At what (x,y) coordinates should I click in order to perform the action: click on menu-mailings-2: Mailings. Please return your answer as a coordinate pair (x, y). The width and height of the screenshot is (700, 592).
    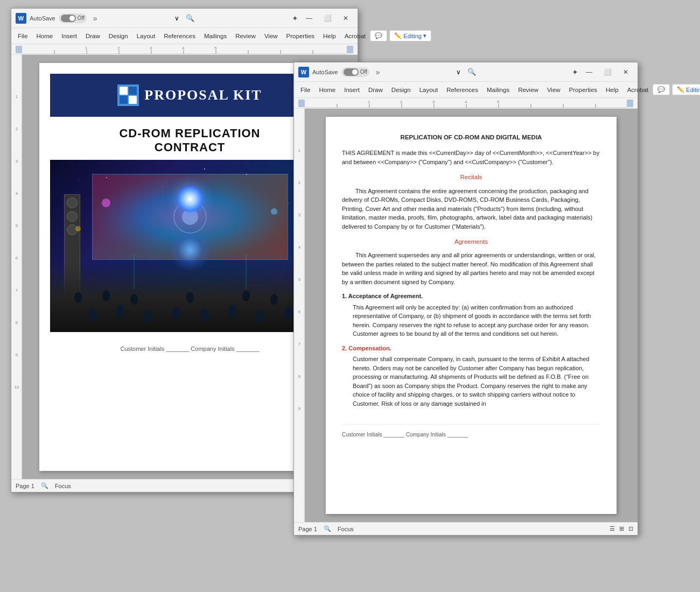
    Looking at the image, I should click on (498, 90).